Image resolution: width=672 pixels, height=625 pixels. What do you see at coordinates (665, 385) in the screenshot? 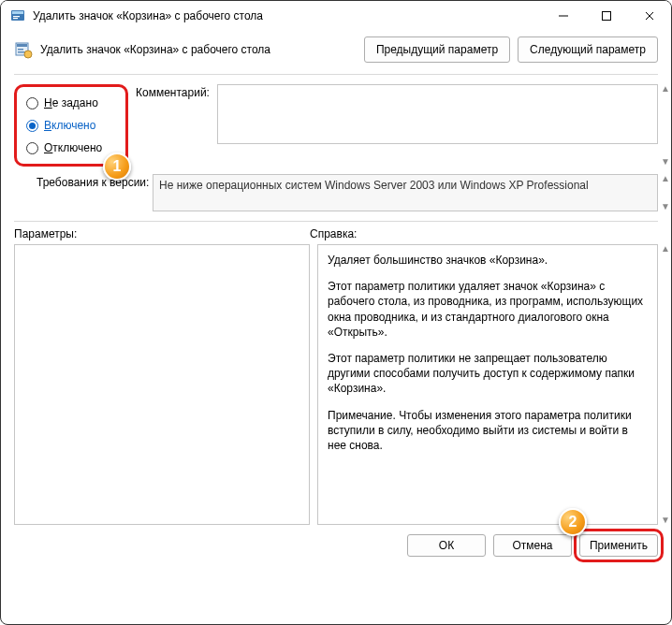
I see `help-scrollbar: ▲ ▼` at bounding box center [665, 385].